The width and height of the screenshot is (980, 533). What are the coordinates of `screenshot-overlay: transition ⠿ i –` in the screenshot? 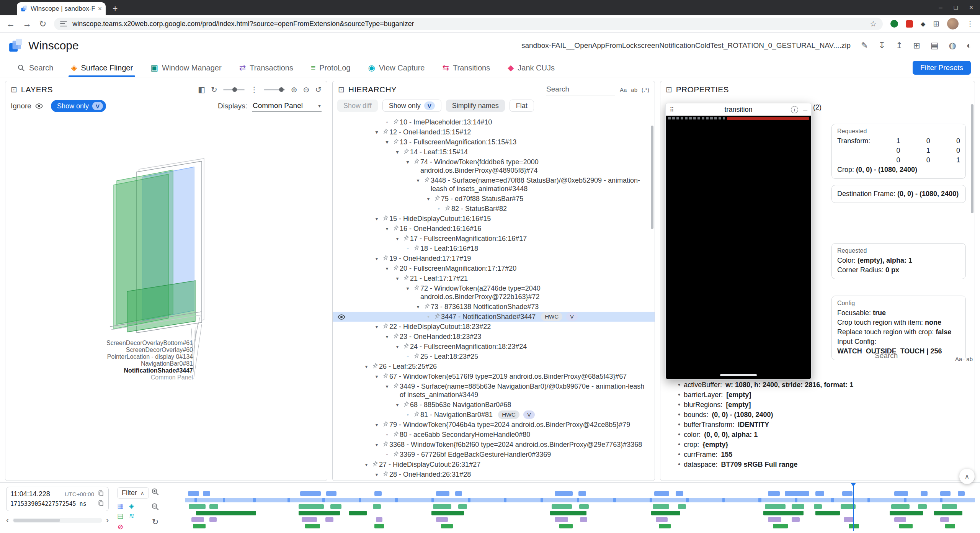 It's located at (738, 241).